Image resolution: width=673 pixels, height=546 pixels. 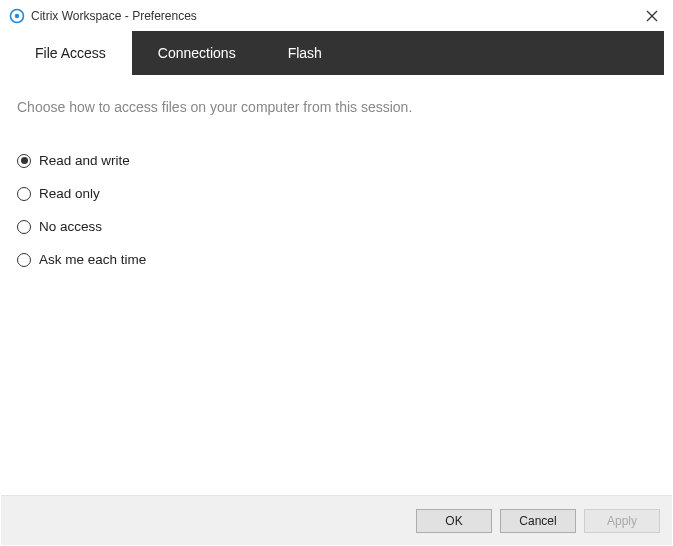 What do you see at coordinates (336, 53) in the screenshot?
I see `tab-bar: File Access Connections Flash` at bounding box center [336, 53].